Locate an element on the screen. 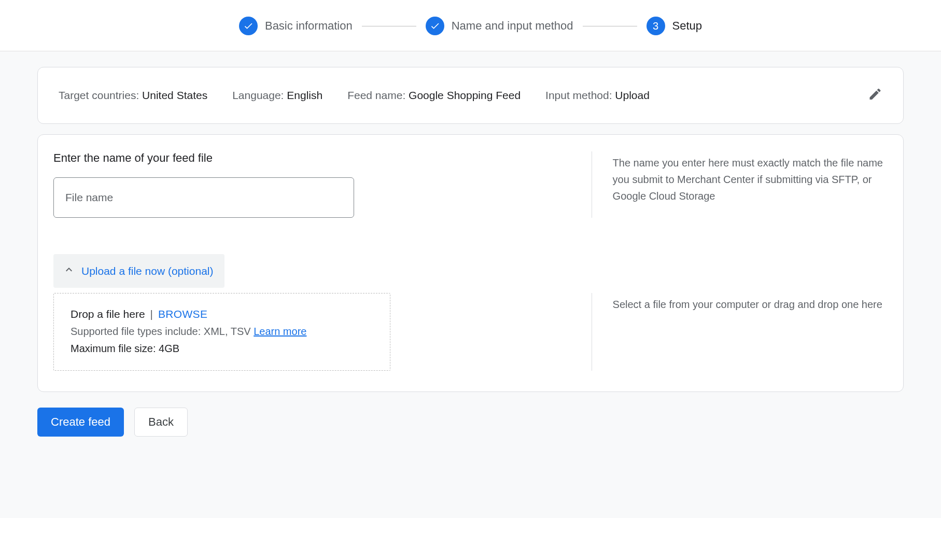  supported-types-text: Supported file types include: XML, TSV is located at coordinates (162, 331).